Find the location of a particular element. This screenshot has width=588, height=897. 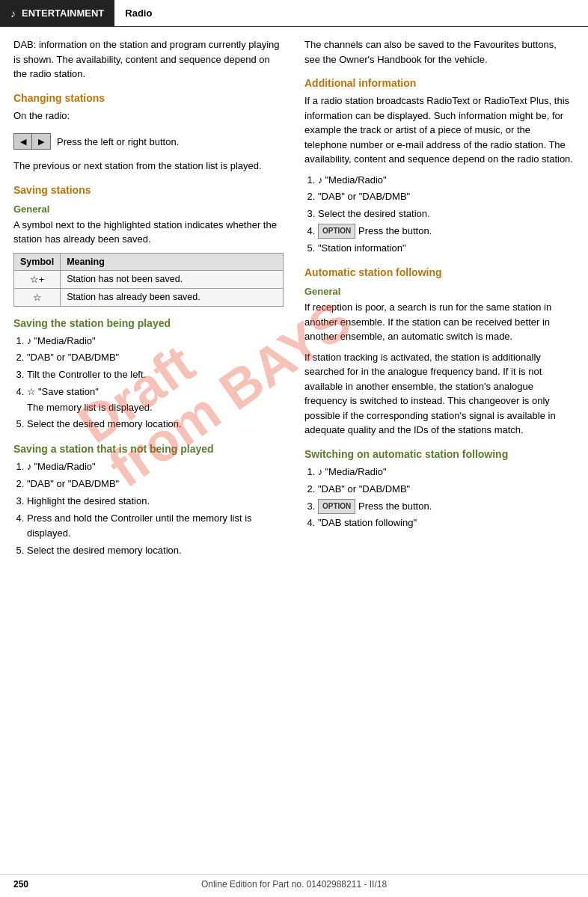

table-header-meaning: Meaning is located at coordinates (172, 262).